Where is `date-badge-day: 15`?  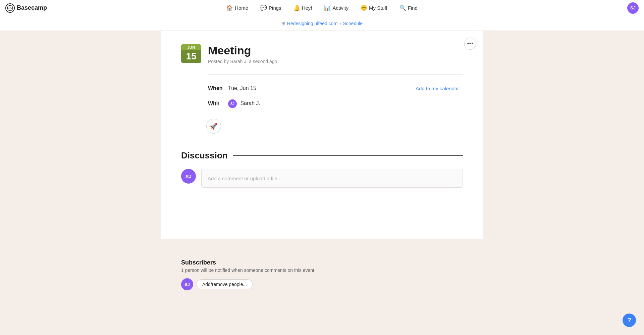
date-badge-day: 15 is located at coordinates (191, 57).